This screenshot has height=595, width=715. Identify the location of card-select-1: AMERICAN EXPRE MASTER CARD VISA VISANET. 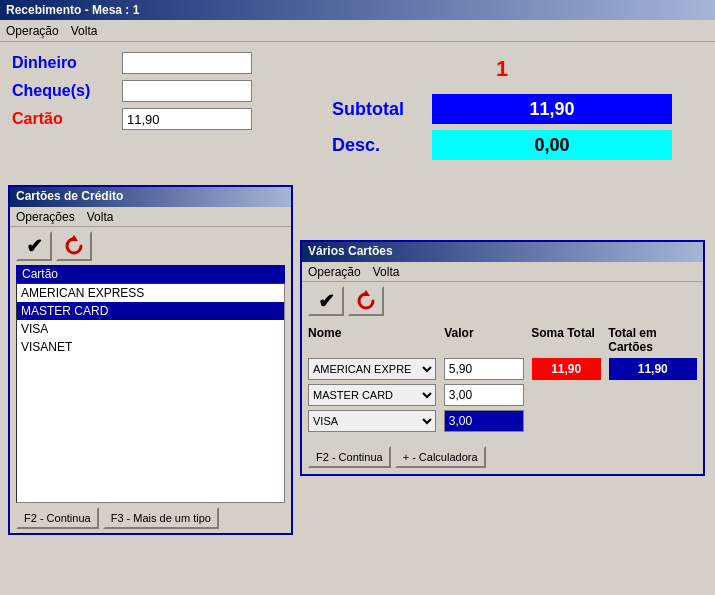
(372, 369).